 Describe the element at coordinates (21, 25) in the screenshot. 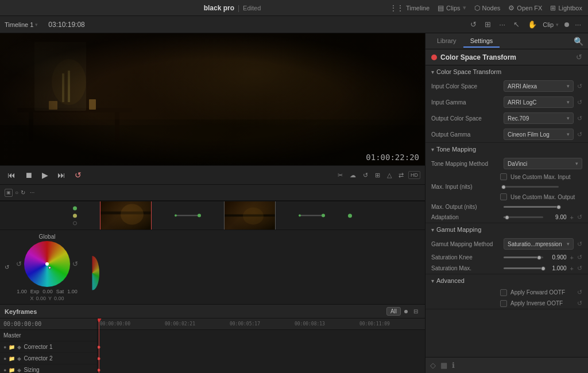

I see `timeline-label: Timeline 1 ▾` at that location.